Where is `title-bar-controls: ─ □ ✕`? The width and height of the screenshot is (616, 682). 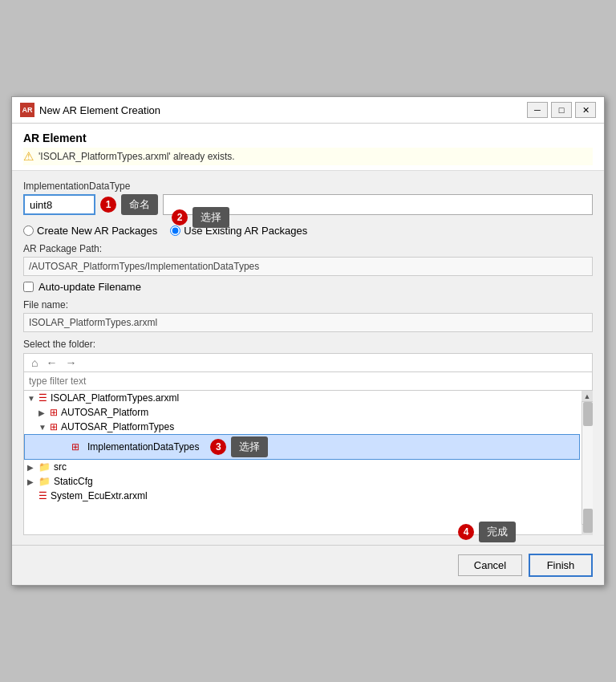 title-bar-controls: ─ □ ✕ is located at coordinates (561, 110).